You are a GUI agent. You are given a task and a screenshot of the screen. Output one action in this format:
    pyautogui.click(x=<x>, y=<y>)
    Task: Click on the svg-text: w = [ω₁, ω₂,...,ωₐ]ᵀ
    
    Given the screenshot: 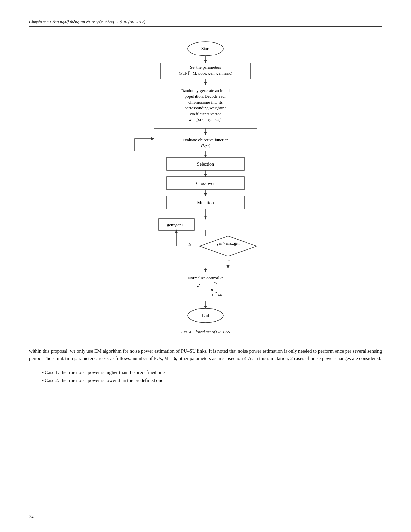 What is the action you would take?
    pyautogui.click(x=206, y=119)
    